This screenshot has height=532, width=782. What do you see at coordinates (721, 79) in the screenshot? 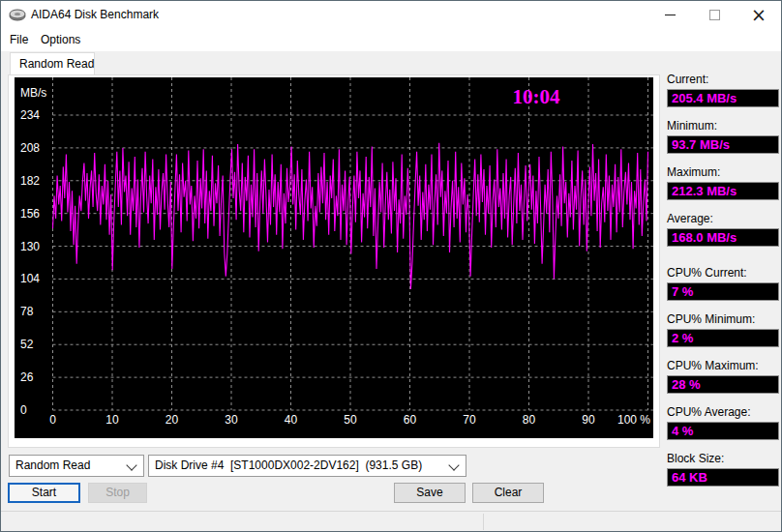
I see `stat-label: Current:` at bounding box center [721, 79].